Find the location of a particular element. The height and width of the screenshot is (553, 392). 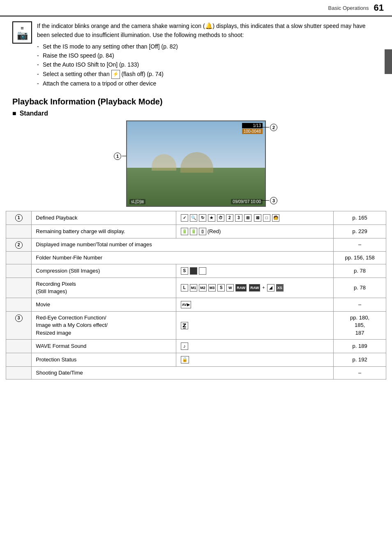

row-icons-7: AV▶ is located at coordinates (255, 305).